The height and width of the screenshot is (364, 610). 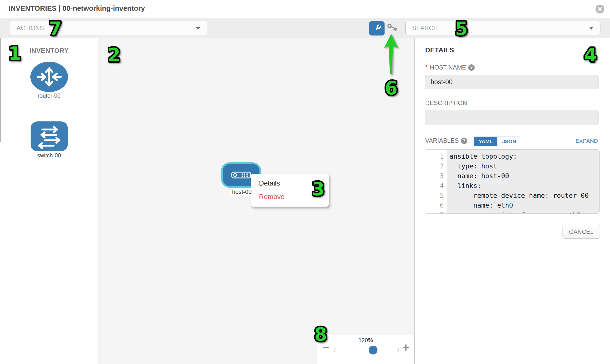 I want to click on search-input-placeholder: SEARCH, so click(x=425, y=28).